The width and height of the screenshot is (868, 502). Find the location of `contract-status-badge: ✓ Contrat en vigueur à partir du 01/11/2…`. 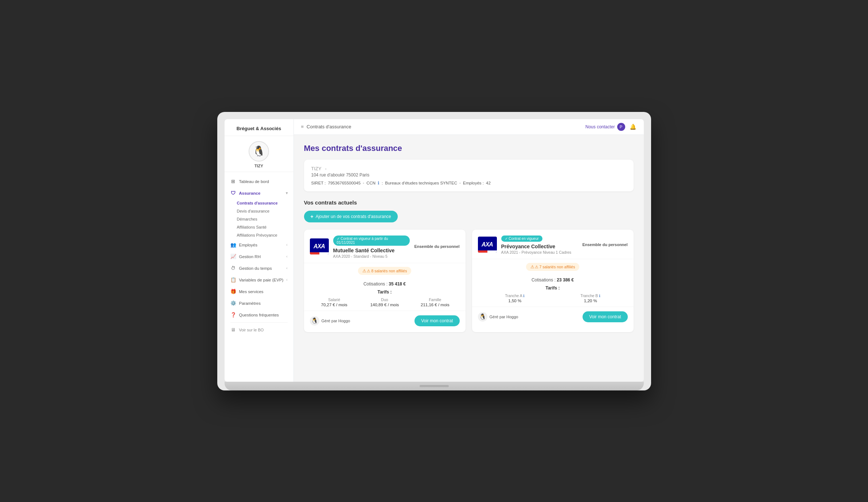

contract-status-badge: ✓ Contrat en vigueur à partir du 01/11/2… is located at coordinates (372, 241).